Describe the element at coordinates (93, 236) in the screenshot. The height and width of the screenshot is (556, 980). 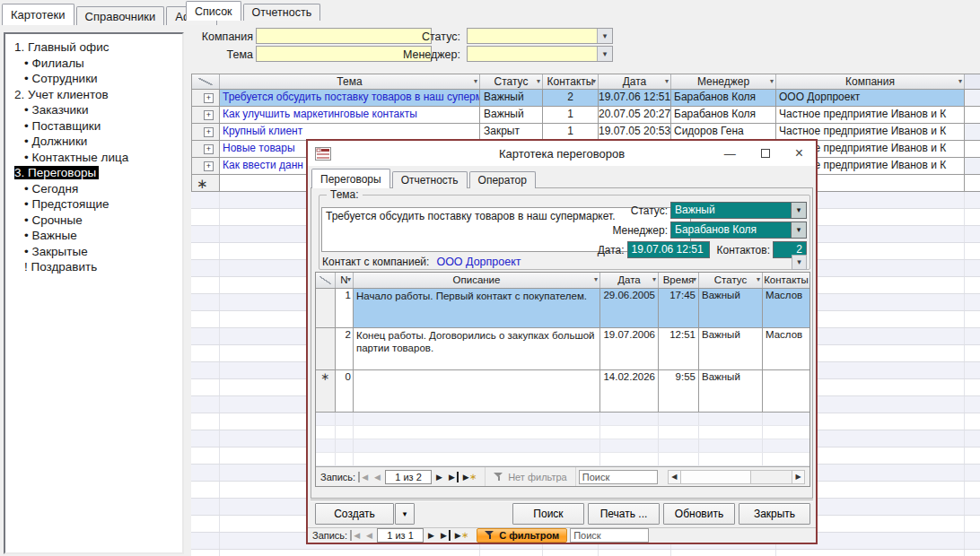
I see `sidebar-item-vazhnye: • Важные` at that location.